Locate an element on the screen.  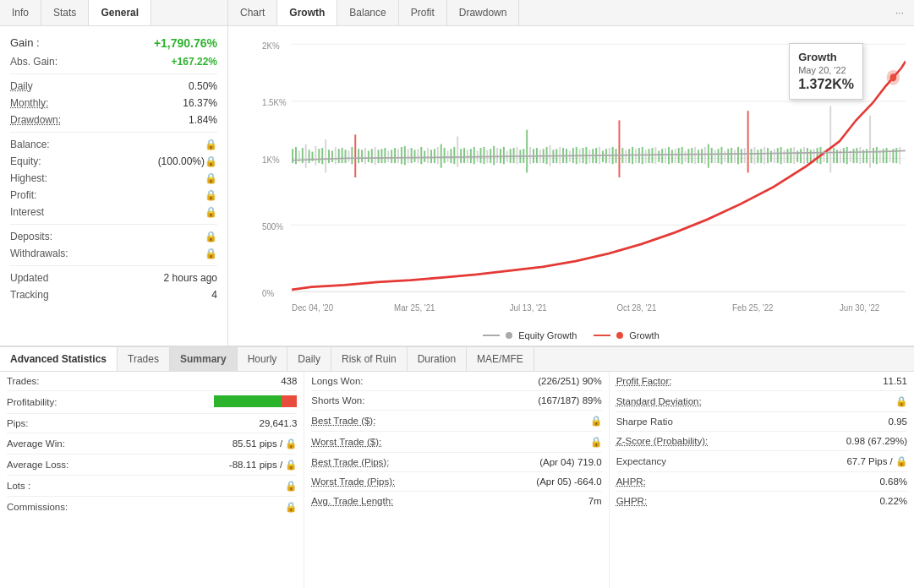
shorts-won-label: Shorts Won: is located at coordinates (338, 400).